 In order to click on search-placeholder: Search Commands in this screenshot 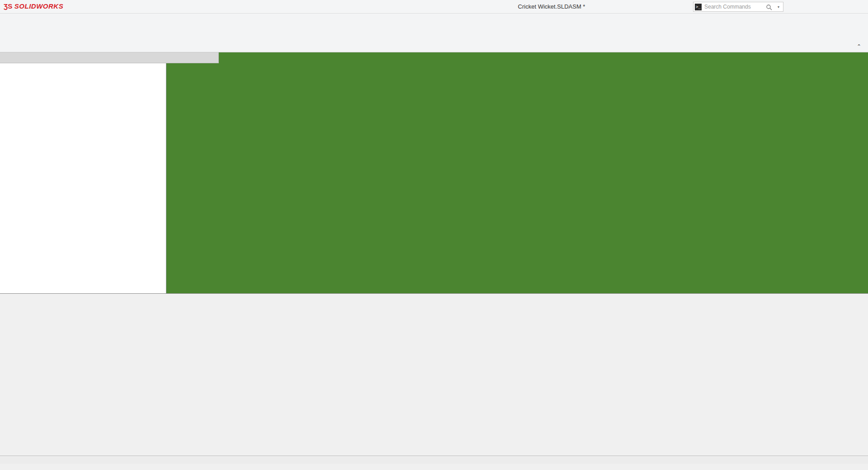, I will do `click(728, 7)`.